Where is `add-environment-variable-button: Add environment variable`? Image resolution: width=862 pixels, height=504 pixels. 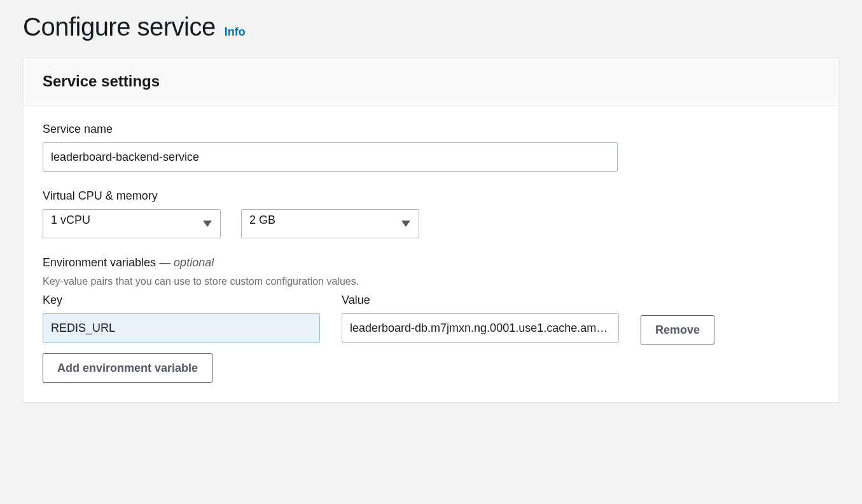
add-environment-variable-button: Add environment variable is located at coordinates (127, 368).